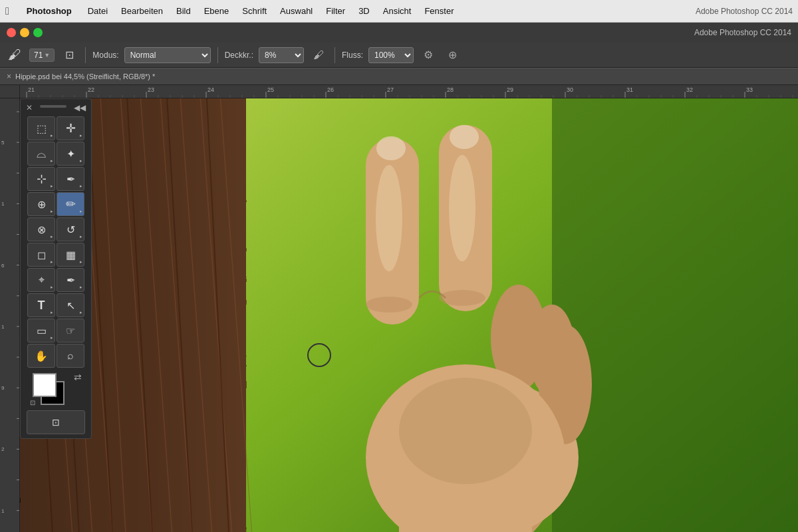  Describe the element at coordinates (45, 385) in the screenshot. I see `foreground-color` at that location.